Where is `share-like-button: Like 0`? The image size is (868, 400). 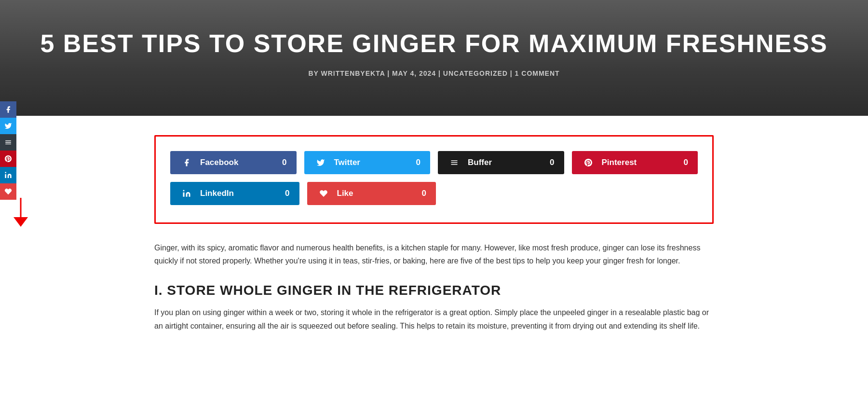
share-like-button: Like 0 is located at coordinates (372, 193).